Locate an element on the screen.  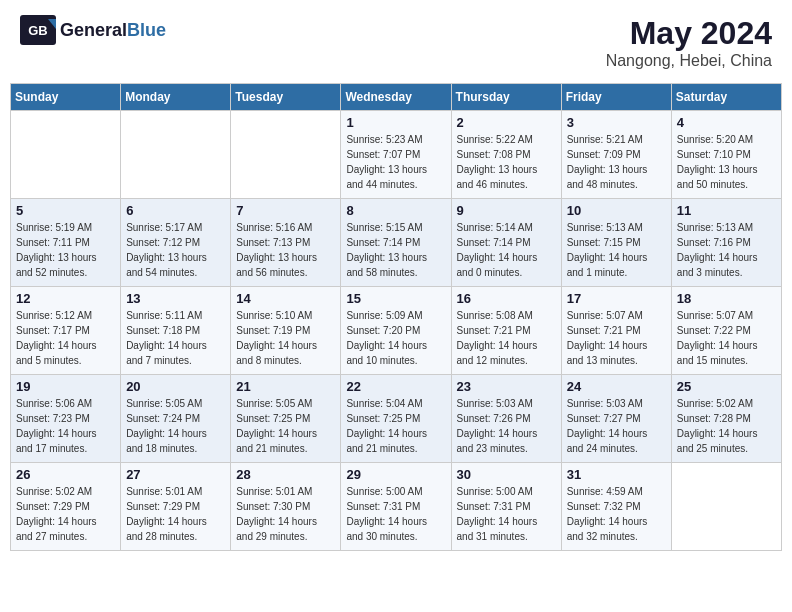
day-number: 19 is located at coordinates (66, 386).